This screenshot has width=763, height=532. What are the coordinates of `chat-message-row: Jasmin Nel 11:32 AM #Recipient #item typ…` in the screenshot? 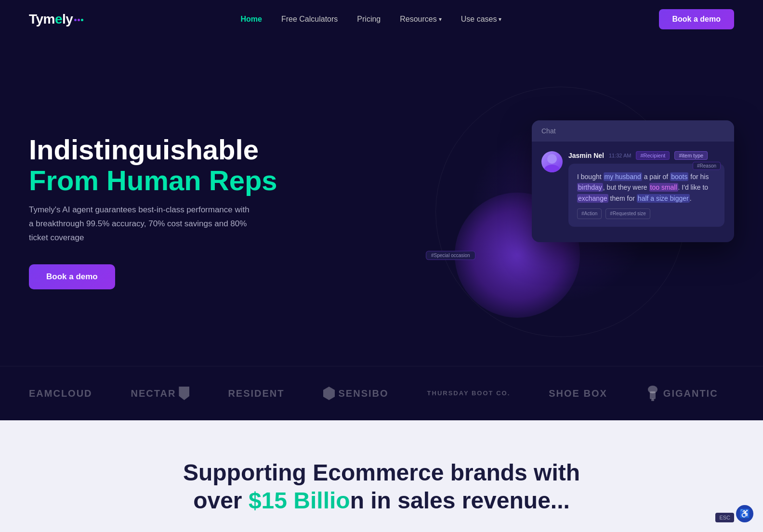 It's located at (633, 189).